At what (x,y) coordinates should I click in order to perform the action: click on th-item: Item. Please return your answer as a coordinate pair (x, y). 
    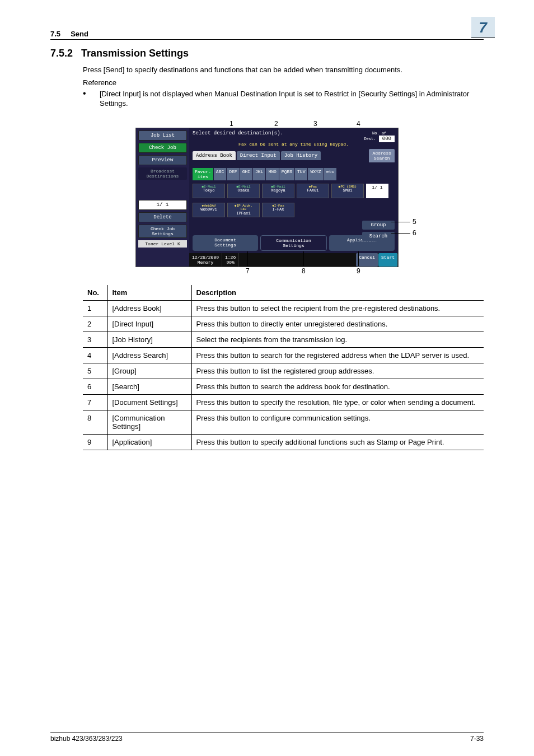
    Looking at the image, I should click on (149, 293).